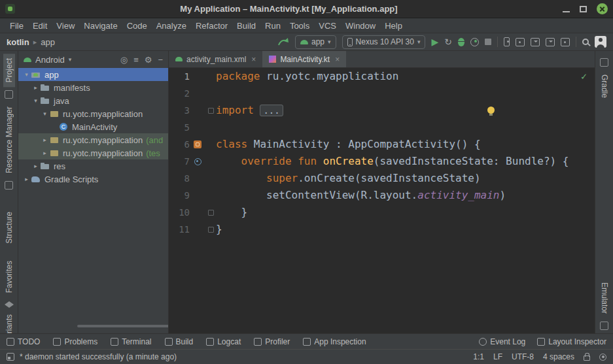 The width and height of the screenshot is (613, 364). What do you see at coordinates (382, 76) in the screenshot?
I see `code-line: 1package ru.yotc.myapplication` at bounding box center [382, 76].